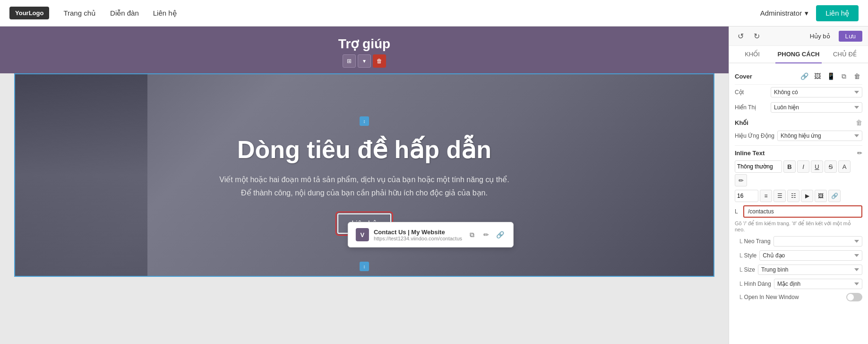 Image resolution: width=868 pixels, height=344 pixels. Describe the element at coordinates (854, 297) in the screenshot. I see `open-new-window-toggle` at that location.